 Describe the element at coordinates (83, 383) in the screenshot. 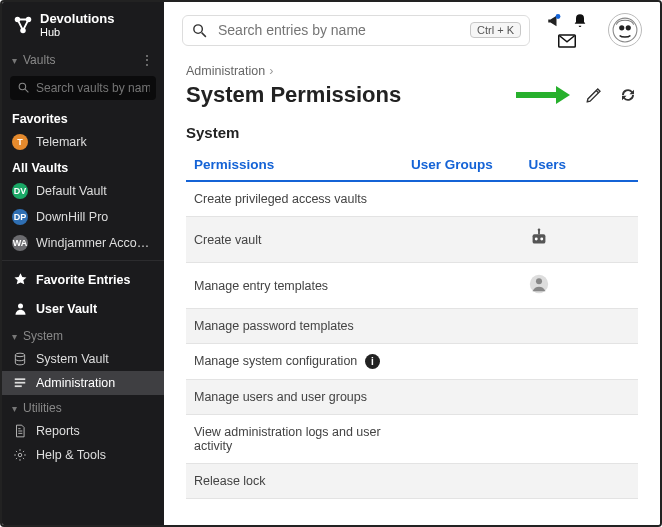

I see `sidebar-item-administration: Administration` at that location.